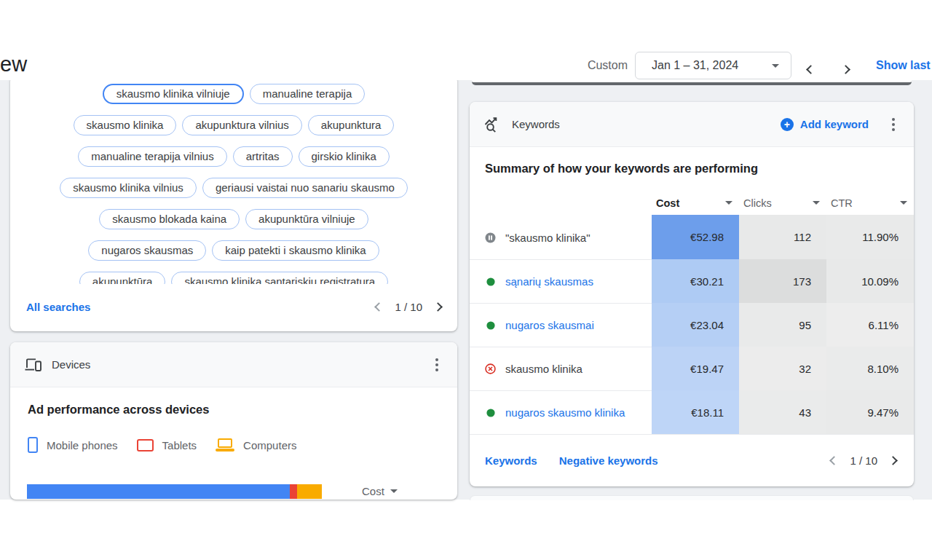 The width and height of the screenshot is (932, 560). Describe the element at coordinates (225, 446) in the screenshot. I see `laptop-icon` at that location.